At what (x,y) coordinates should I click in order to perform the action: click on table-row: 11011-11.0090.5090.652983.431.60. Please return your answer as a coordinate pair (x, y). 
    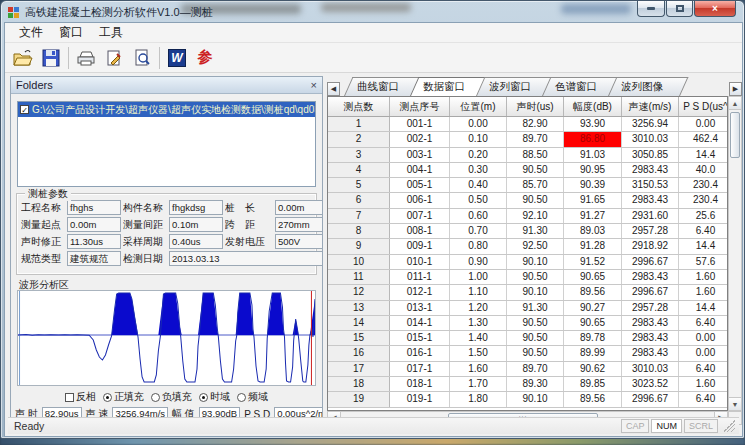
    Looking at the image, I should click on (528, 278).